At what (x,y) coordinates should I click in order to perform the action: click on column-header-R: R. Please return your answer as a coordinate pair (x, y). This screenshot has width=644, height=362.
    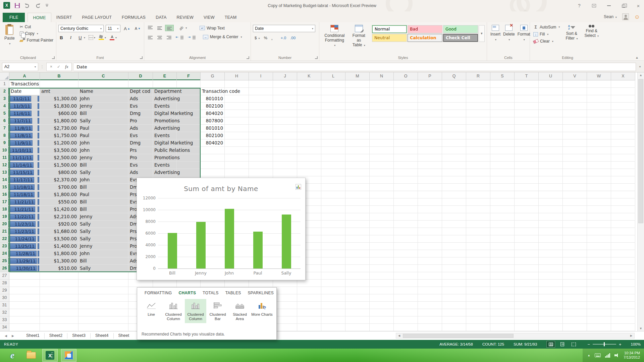
    Looking at the image, I should click on (478, 76).